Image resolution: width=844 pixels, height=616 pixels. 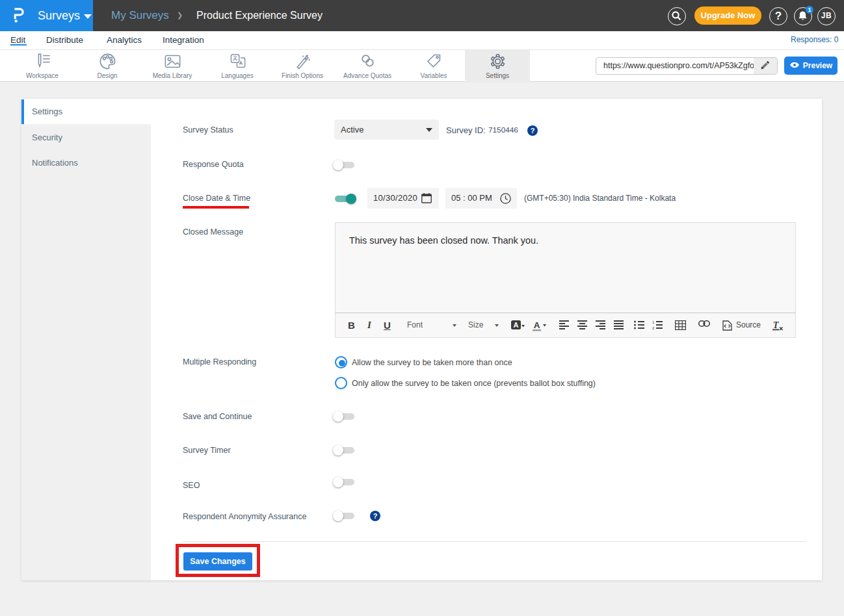 What do you see at coordinates (653, 322) in the screenshot?
I see `svg-text: 1` at bounding box center [653, 322].